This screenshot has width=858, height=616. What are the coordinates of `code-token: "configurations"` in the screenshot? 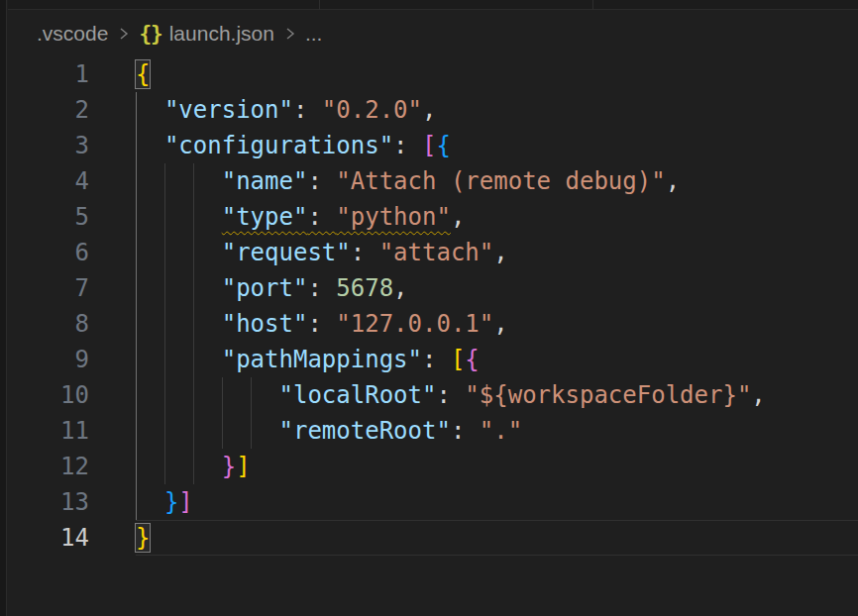 It's located at (279, 146).